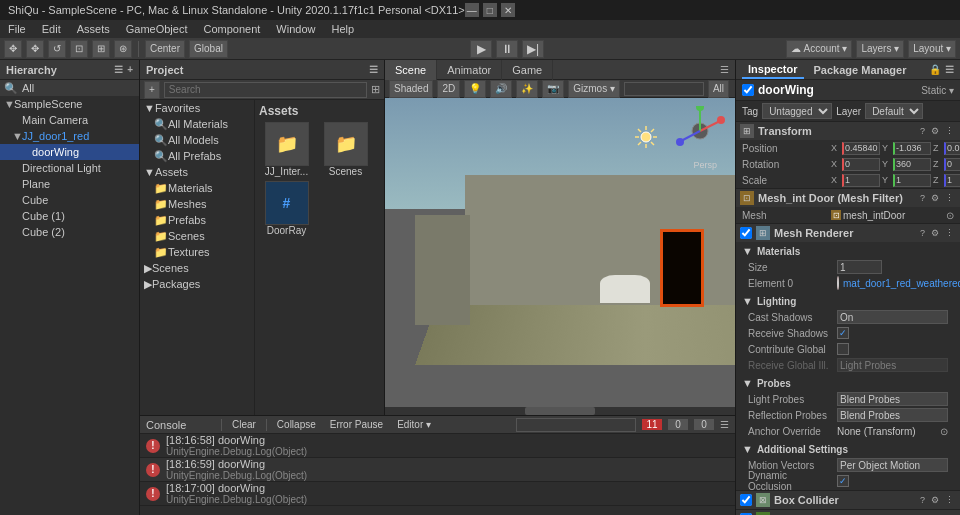 The width and height of the screenshot is (960, 515). I want to click on folder-assets-root: ▼ Assets, so click(197, 172).